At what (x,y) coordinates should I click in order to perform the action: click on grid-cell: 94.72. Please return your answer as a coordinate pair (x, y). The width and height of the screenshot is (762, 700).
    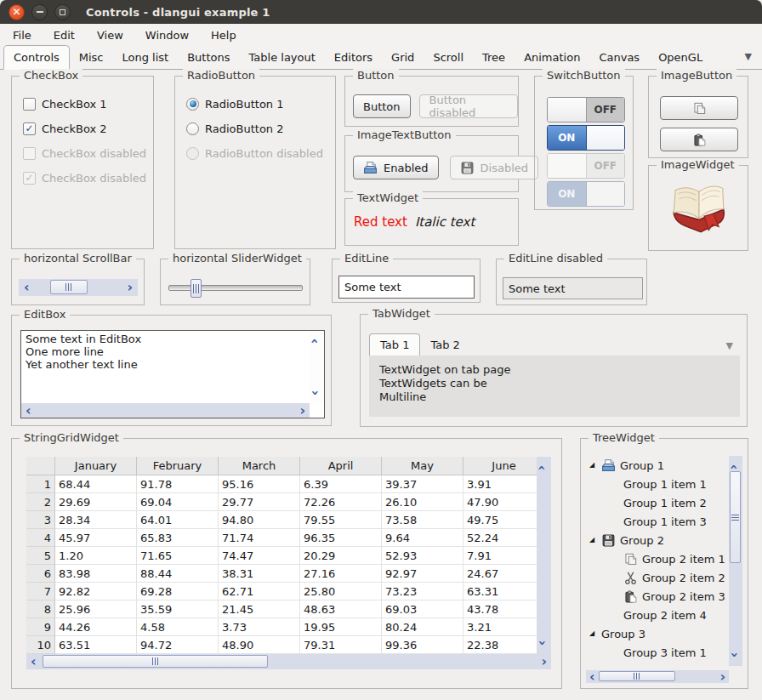
    Looking at the image, I should click on (178, 645).